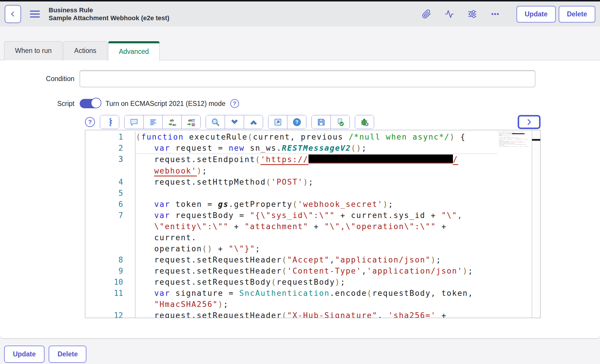  What do you see at coordinates (253, 122) in the screenshot?
I see `find-previous-button` at bounding box center [253, 122].